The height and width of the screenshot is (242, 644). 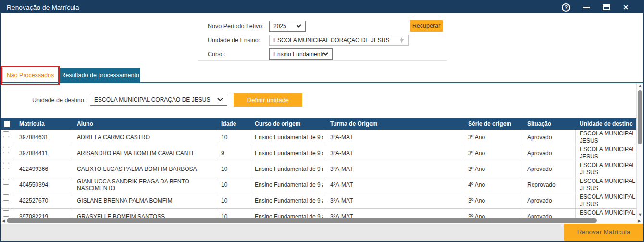 What do you see at coordinates (607, 7) in the screenshot?
I see `maximize-icon` at bounding box center [607, 7].